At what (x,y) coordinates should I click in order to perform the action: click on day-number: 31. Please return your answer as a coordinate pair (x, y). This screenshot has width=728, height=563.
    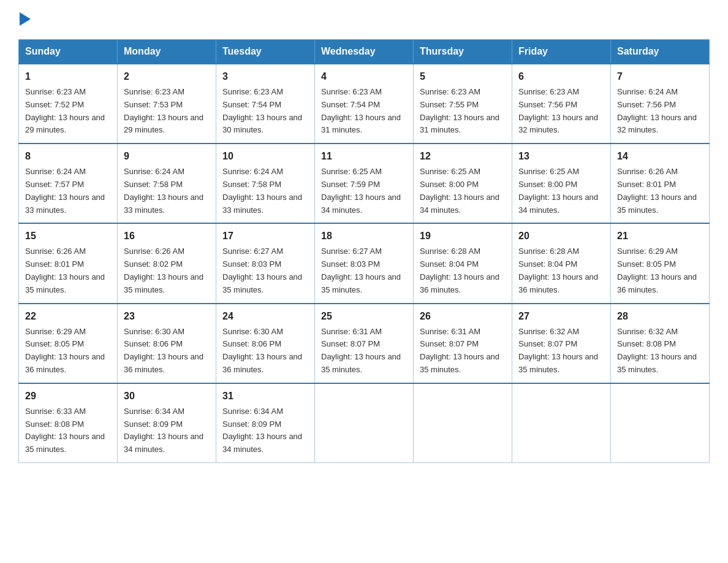
    Looking at the image, I should click on (265, 396).